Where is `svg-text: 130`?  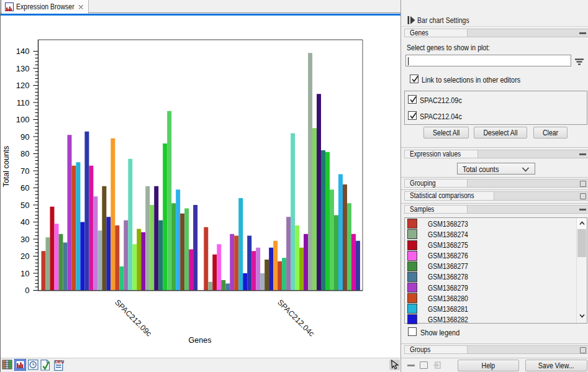 svg-text: 130 is located at coordinates (23, 68).